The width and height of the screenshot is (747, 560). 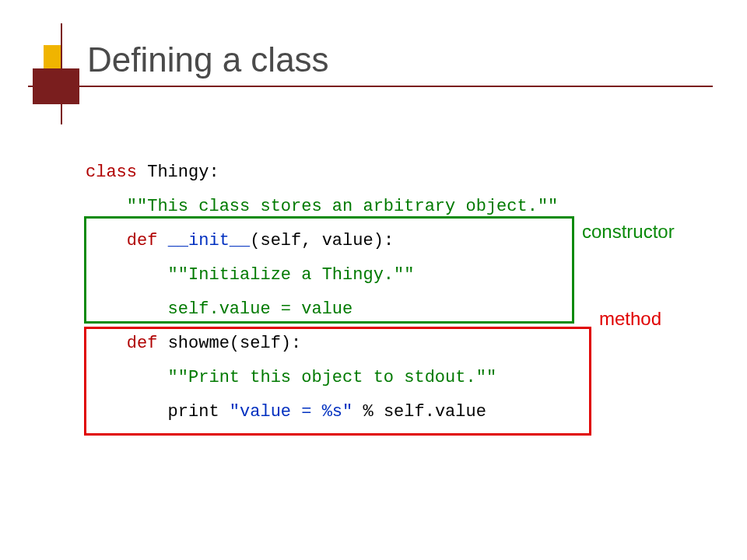 What do you see at coordinates (322, 207) in the screenshot?
I see `docstring-class: ""This class stores an arbitrary object.…` at bounding box center [322, 207].